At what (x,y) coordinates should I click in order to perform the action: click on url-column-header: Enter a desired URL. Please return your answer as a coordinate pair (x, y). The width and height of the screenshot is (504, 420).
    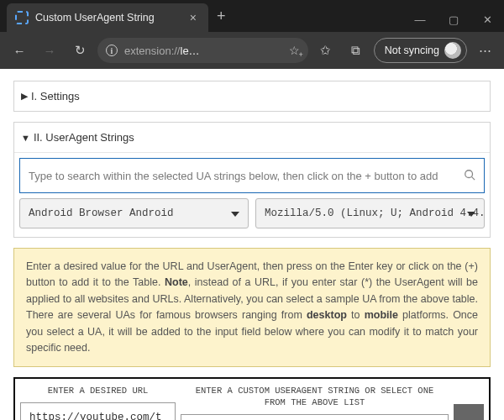
    Looking at the image, I should click on (97, 393).